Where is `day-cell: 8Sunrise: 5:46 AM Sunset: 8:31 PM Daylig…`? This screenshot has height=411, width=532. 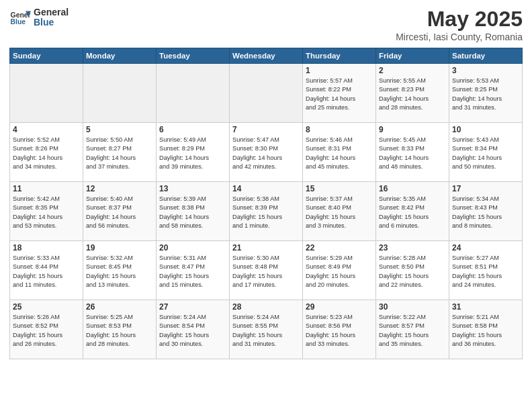
day-cell: 8Sunrise: 5:46 AM Sunset: 8:31 PM Daylig… is located at coordinates (340, 152).